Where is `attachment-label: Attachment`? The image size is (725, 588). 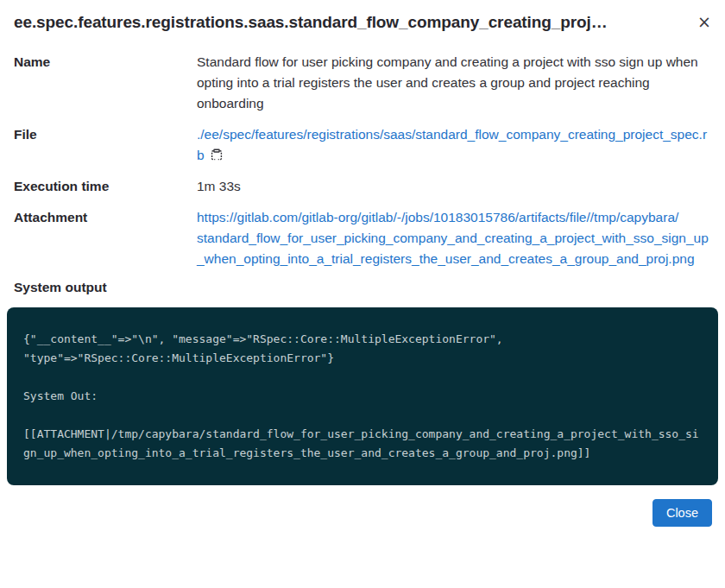 attachment-label: Attachment is located at coordinates (105, 238).